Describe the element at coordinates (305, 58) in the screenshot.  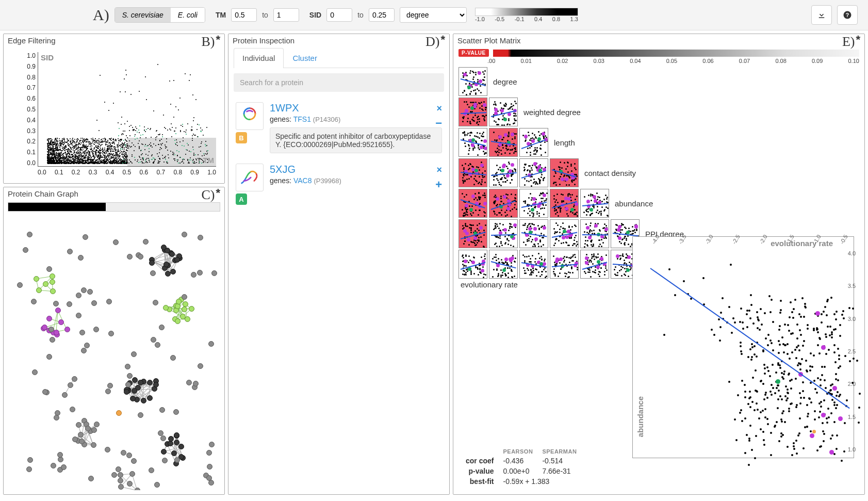
I see `tab-cluster: Cluster` at that location.